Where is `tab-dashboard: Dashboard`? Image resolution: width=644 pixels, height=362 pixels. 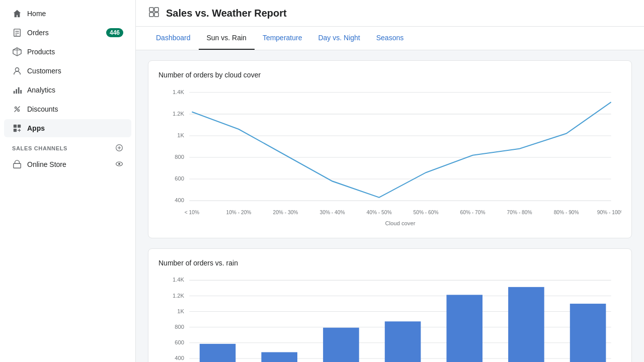 tab-dashboard: Dashboard is located at coordinates (173, 38).